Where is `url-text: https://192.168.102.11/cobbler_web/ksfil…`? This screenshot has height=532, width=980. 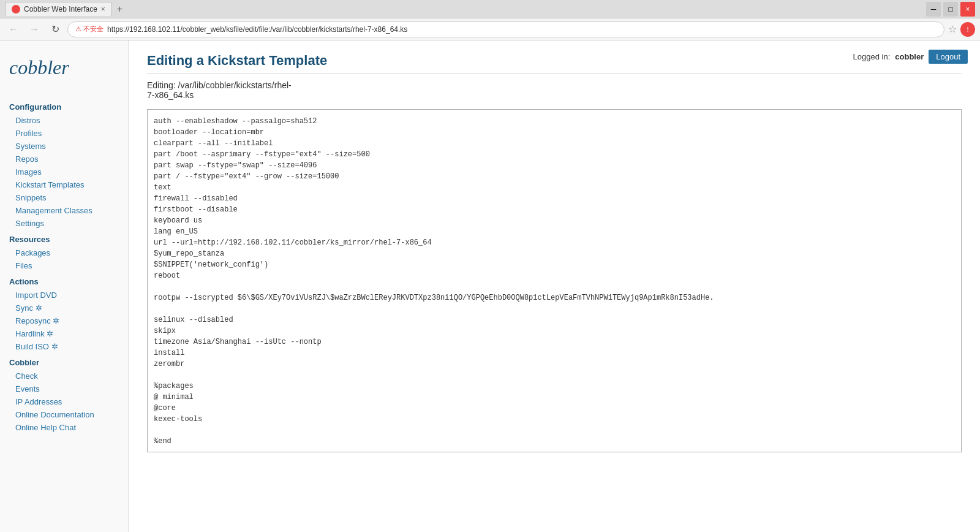
url-text: https://192.168.102.11/cobbler_web/ksfil… is located at coordinates (257, 29).